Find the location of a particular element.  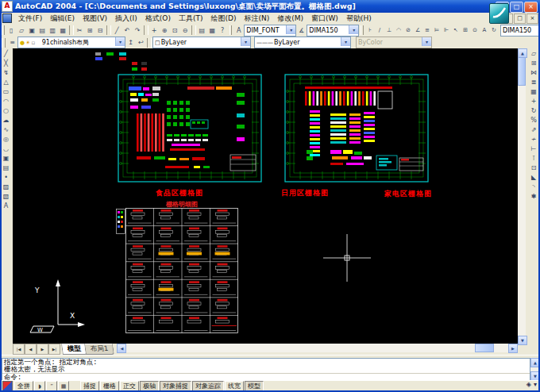

match-properties-icon: ╱ is located at coordinates (118, 30).